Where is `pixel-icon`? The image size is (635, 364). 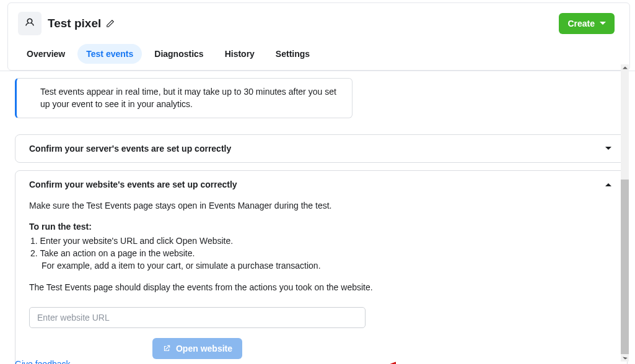 pixel-icon is located at coordinates (30, 24).